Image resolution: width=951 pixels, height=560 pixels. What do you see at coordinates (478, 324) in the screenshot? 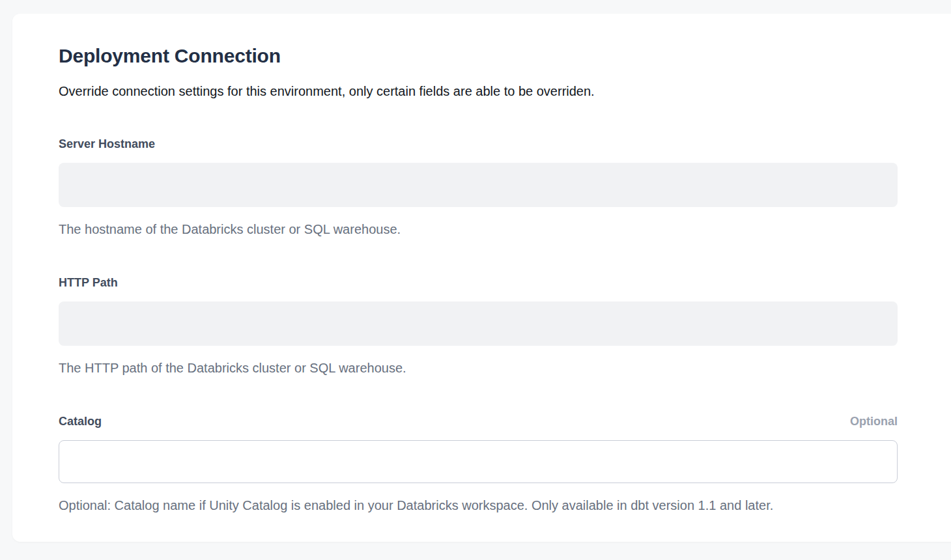
I see `http-path-input` at bounding box center [478, 324].